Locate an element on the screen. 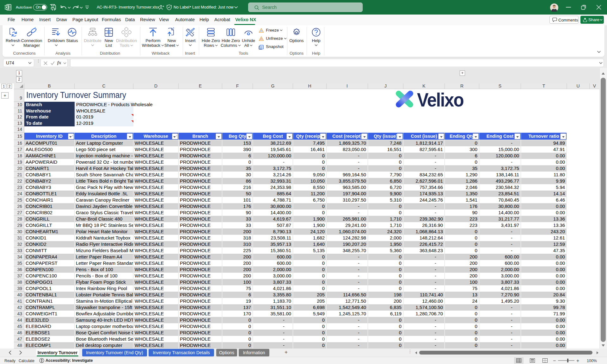 Image resolution: width=607 pixels, height=364 pixels. svg-text: Velixo is located at coordinates (440, 100).